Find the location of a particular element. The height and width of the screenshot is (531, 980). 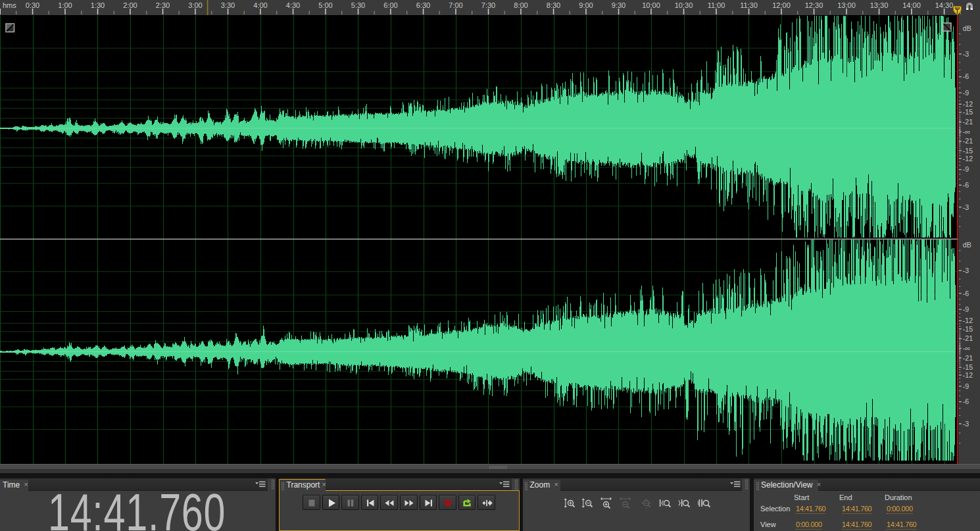

svg-text: 3:30 is located at coordinates (228, 5).